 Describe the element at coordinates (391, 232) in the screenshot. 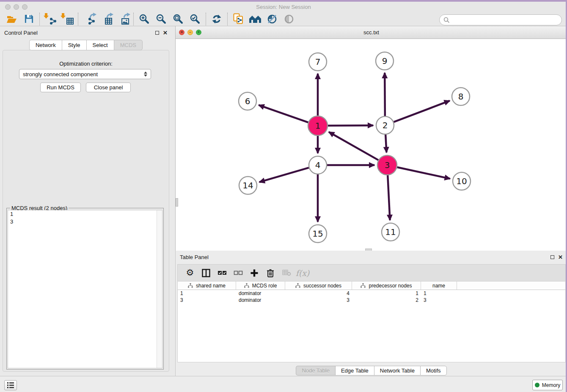

I see `graph-node-11: 11` at that location.